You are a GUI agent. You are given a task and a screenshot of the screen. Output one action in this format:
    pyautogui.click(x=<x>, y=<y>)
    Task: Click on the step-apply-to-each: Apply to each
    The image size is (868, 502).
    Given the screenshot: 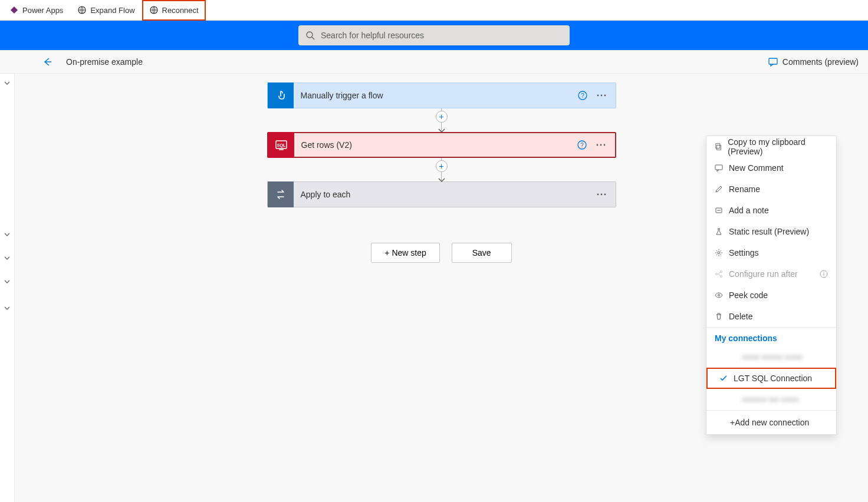 What is the action you would take?
    pyautogui.click(x=442, y=194)
    